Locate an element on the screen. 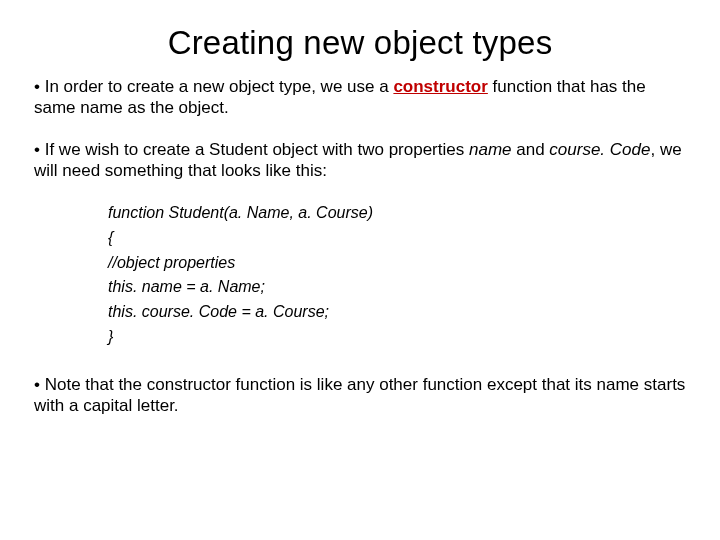  bullet-1: • In order to create a new object type, … is located at coordinates (360, 98).